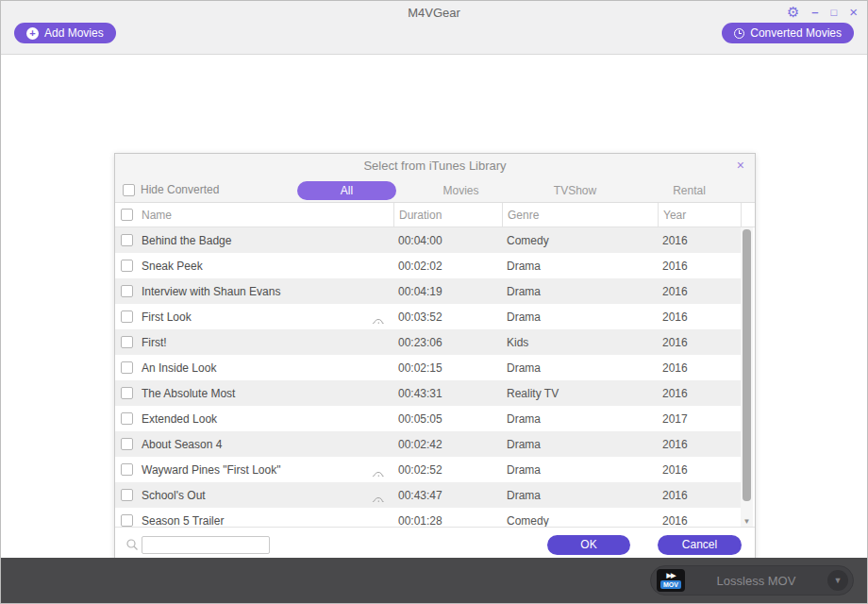 This screenshot has height=604, width=868. I want to click on select-all-checkbox, so click(126, 215).